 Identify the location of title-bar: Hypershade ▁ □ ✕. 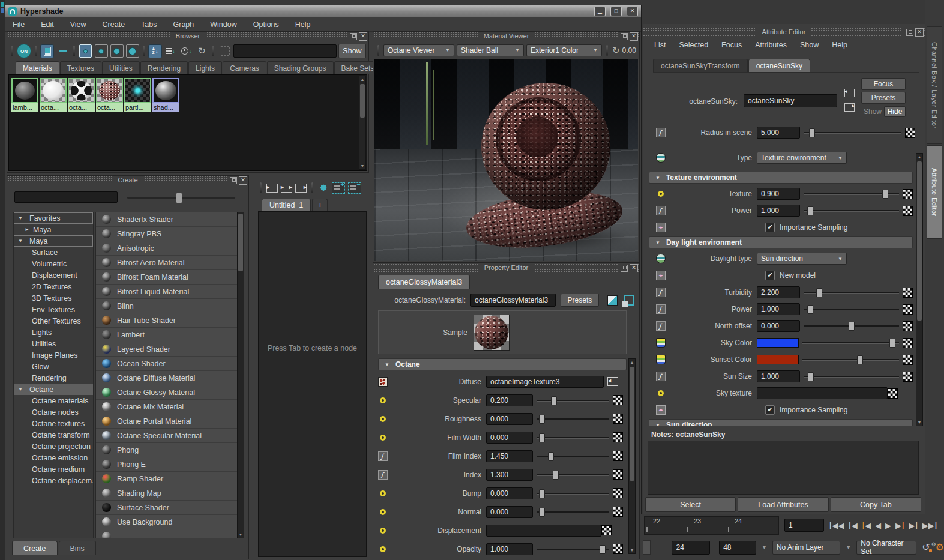
(323, 12).